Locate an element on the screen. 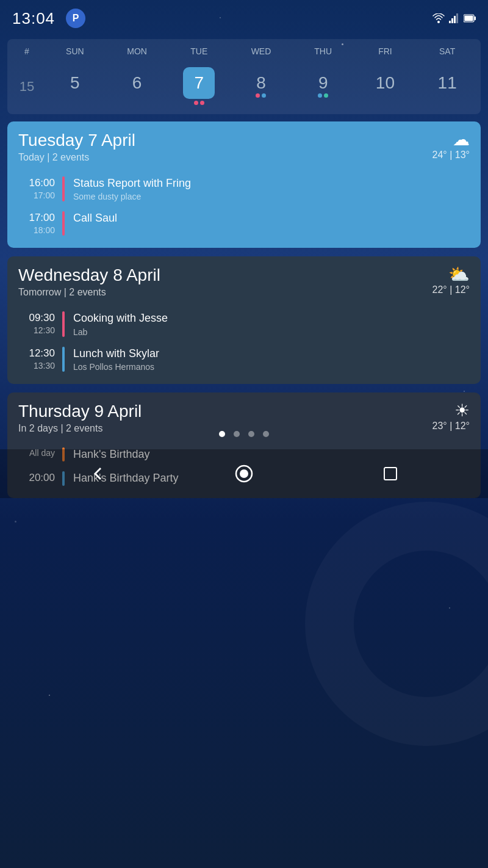  status-app-icon: P is located at coordinates (76, 18).